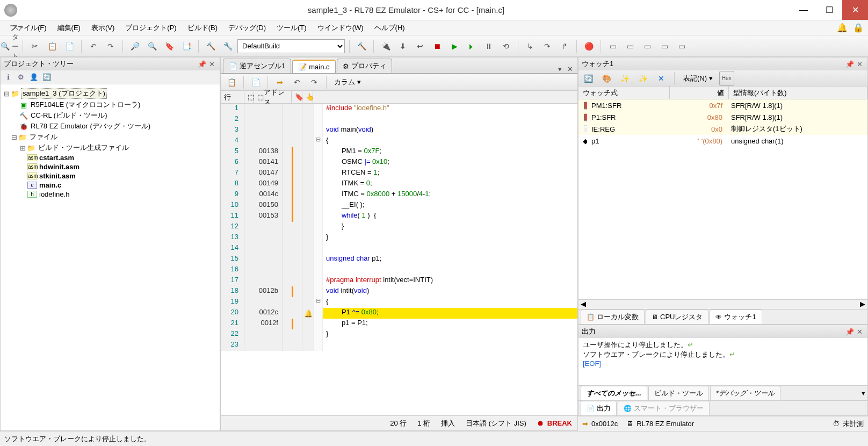  I want to click on subtab-local: 📋 ローカル変数, so click(612, 317).